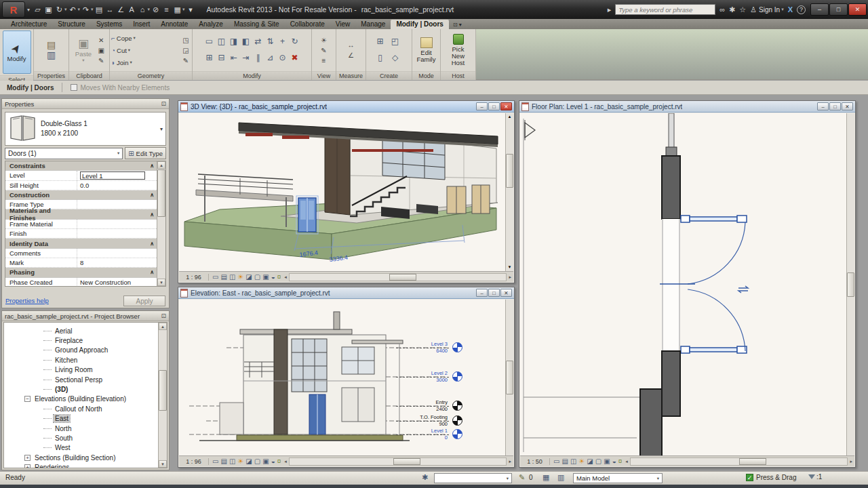  What do you see at coordinates (17, 52) in the screenshot?
I see `modify-tool-button: ➤ Modify` at bounding box center [17, 52].